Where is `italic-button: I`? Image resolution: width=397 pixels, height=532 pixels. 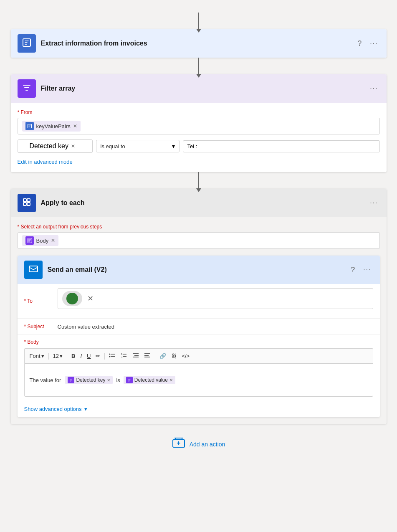
italic-button: I is located at coordinates (81, 356).